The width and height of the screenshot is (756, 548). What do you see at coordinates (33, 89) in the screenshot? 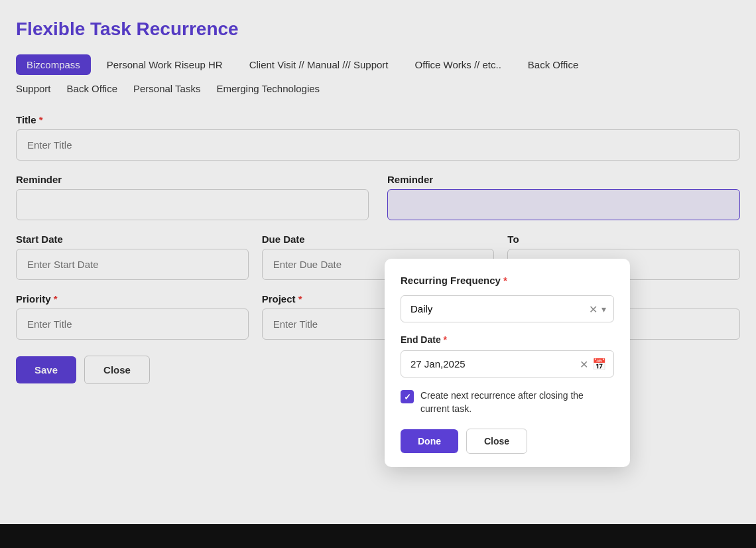
I see `tab2-support: Support` at bounding box center [33, 89].